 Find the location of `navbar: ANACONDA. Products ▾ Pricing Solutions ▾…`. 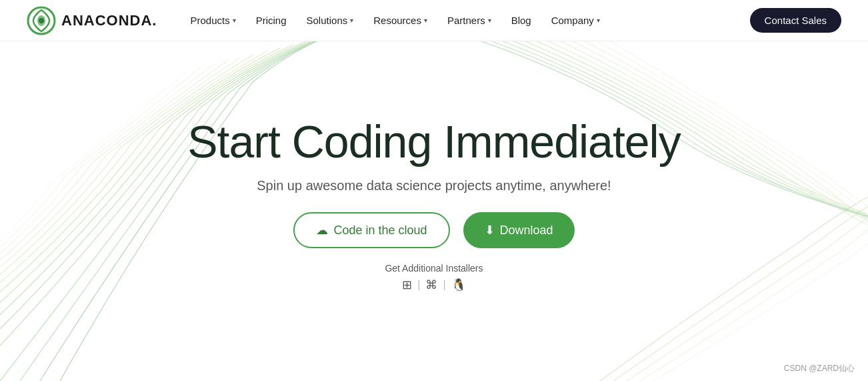

navbar: ANACONDA. Products ▾ Pricing Solutions ▾… is located at coordinates (434, 21).